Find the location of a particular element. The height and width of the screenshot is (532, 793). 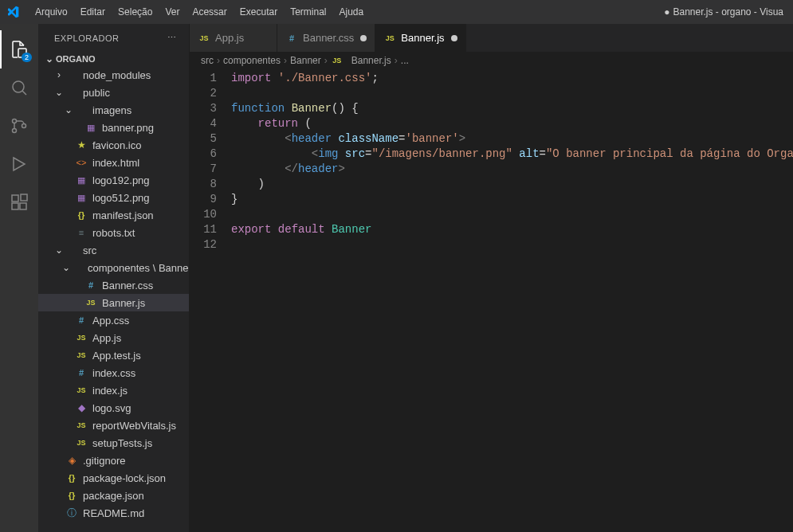

file-app-js: JSApp.js is located at coordinates (113, 338).